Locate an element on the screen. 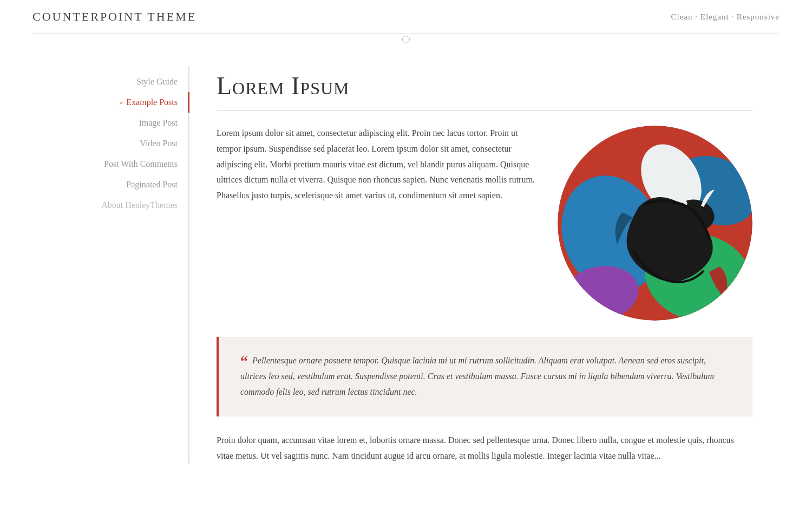  site-title: COUNTERPOINT THEME is located at coordinates (115, 17).